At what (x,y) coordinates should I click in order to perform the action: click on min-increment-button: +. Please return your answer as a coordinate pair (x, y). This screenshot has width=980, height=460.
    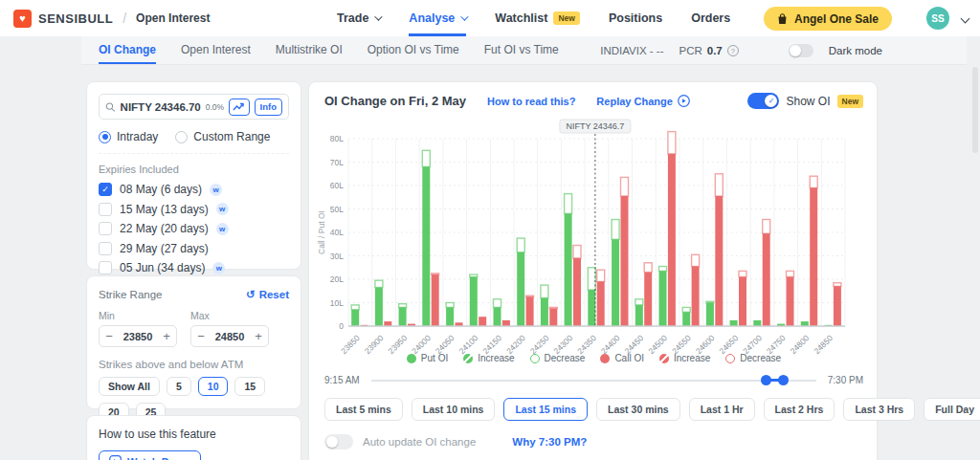
    Looking at the image, I should click on (167, 337).